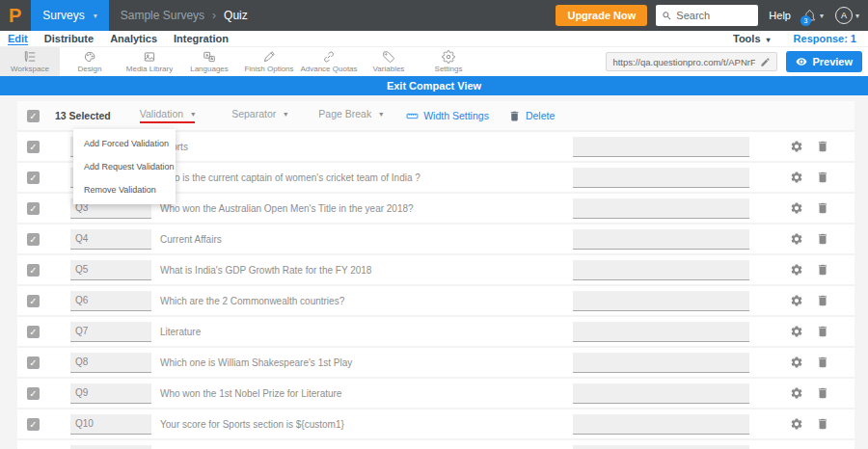 Image resolution: width=868 pixels, height=449 pixels. I want to click on tools-menu: Tools, so click(752, 39).